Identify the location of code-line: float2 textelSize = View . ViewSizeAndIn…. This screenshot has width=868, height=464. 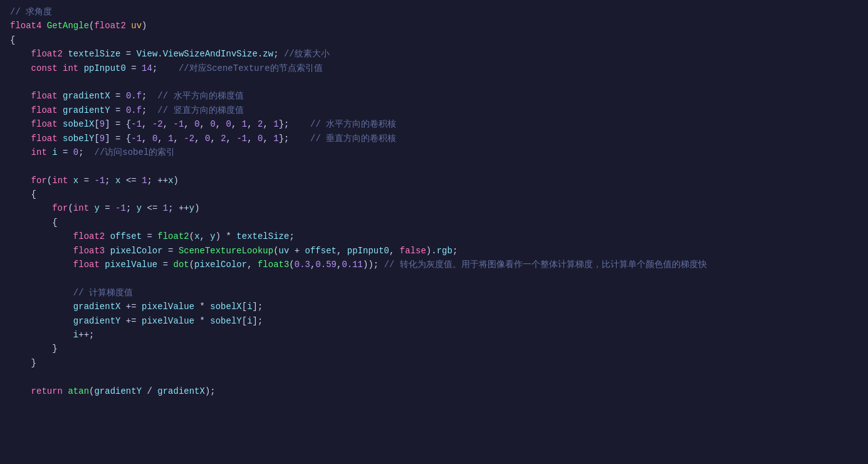
(434, 54).